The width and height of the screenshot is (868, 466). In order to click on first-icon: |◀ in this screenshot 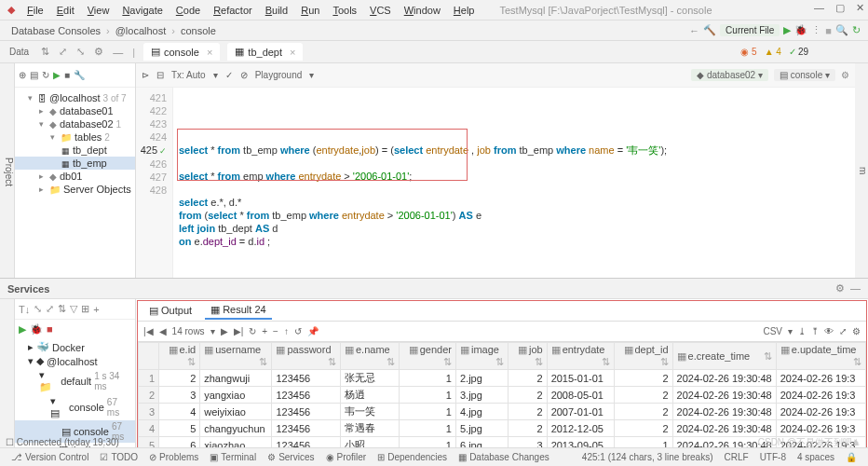, I will do `click(149, 332)`.